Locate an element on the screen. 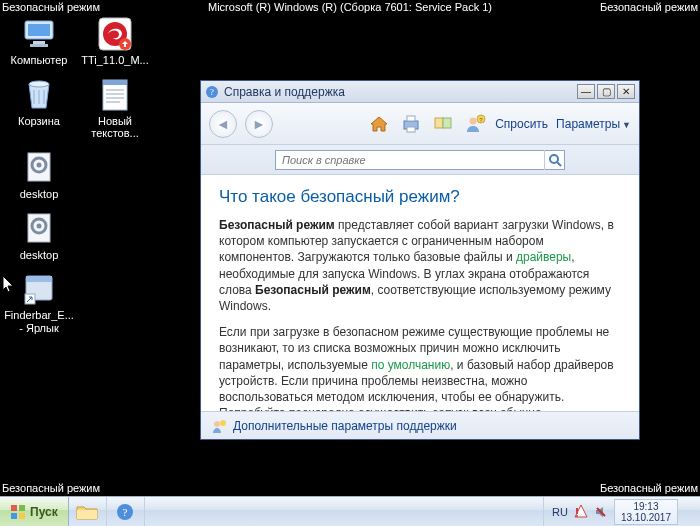 This screenshot has height=526, width=700. support-options-icon is located at coordinates (219, 426).